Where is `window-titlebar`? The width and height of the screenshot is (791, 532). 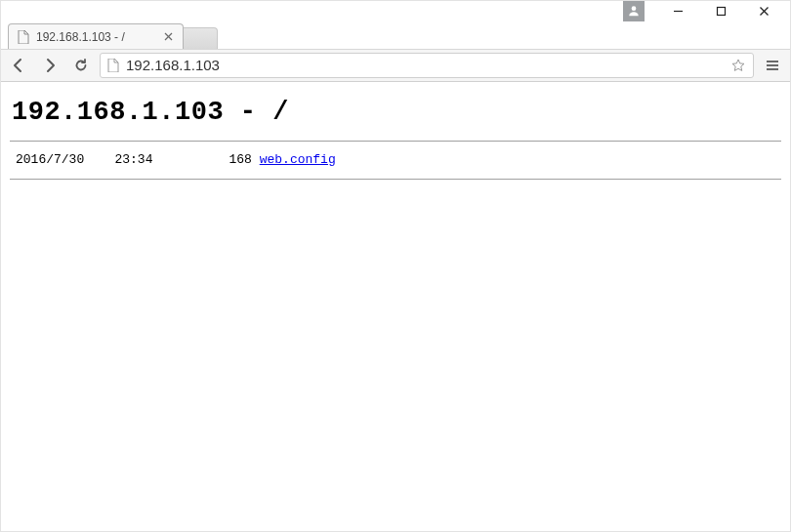
window-titlebar is located at coordinates (396, 11).